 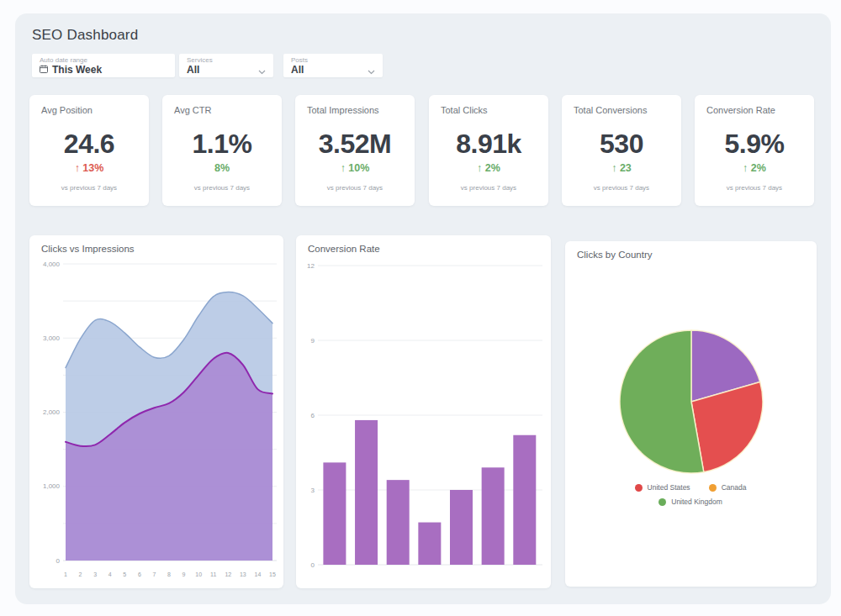 I want to click on posts-filter-value: All, so click(x=298, y=70).